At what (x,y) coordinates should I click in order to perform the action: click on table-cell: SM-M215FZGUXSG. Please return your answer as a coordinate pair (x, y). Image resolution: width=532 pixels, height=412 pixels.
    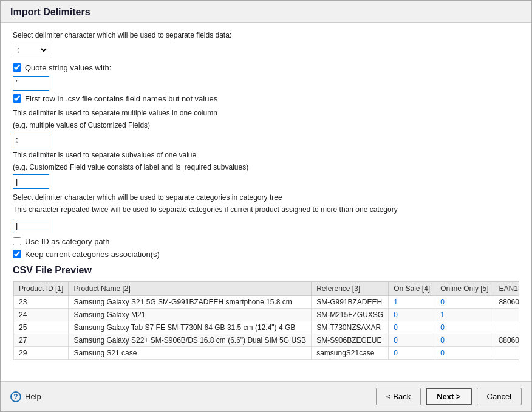
    Looking at the image, I should click on (350, 315).